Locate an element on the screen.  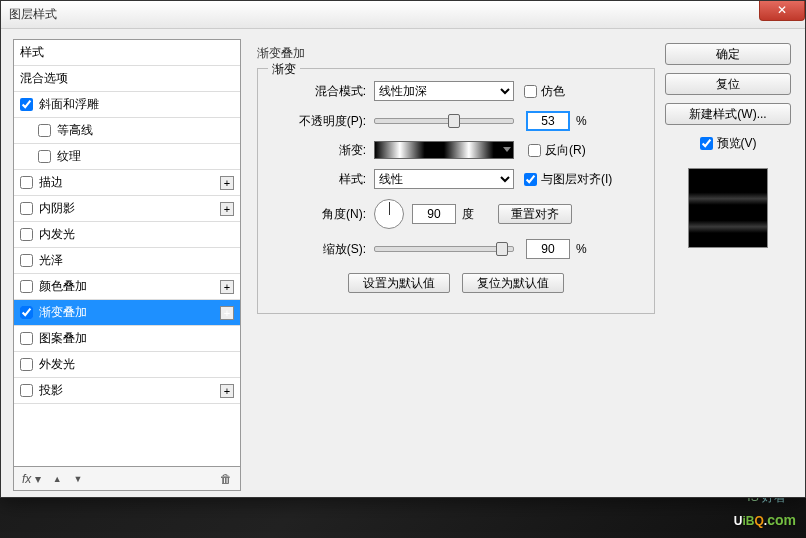
angle-dial is located at coordinates (389, 214).